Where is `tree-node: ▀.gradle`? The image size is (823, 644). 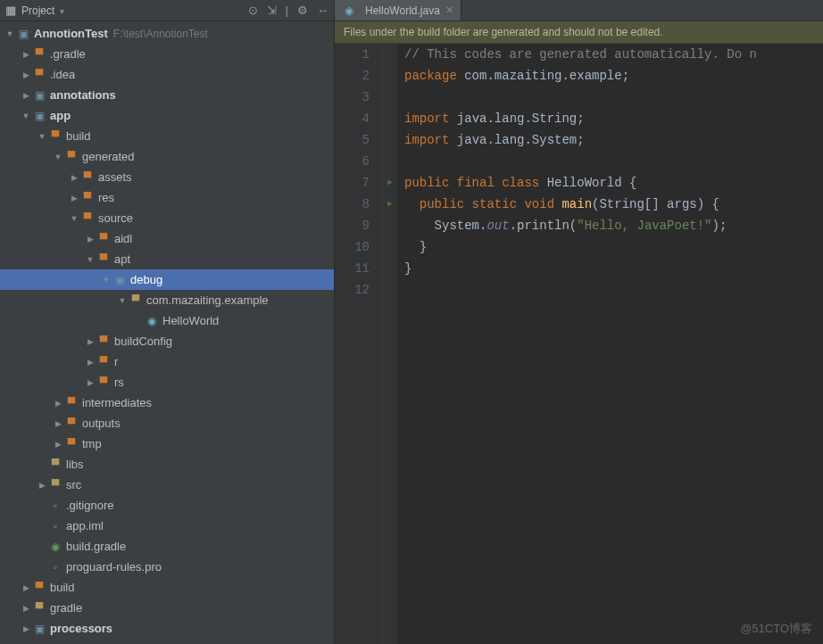
tree-node: ▀.gradle is located at coordinates (167, 54).